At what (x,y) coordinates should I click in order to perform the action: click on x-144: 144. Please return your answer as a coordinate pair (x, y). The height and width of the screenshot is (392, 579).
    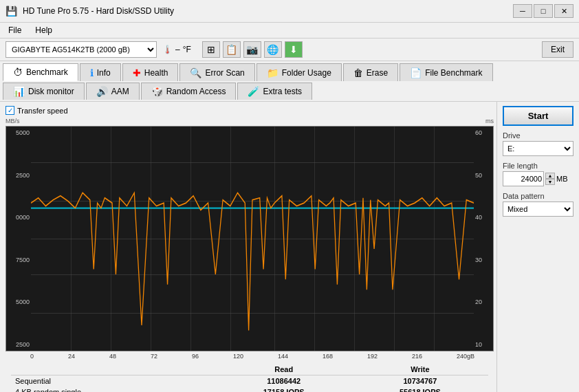
    Looking at the image, I should click on (283, 356).